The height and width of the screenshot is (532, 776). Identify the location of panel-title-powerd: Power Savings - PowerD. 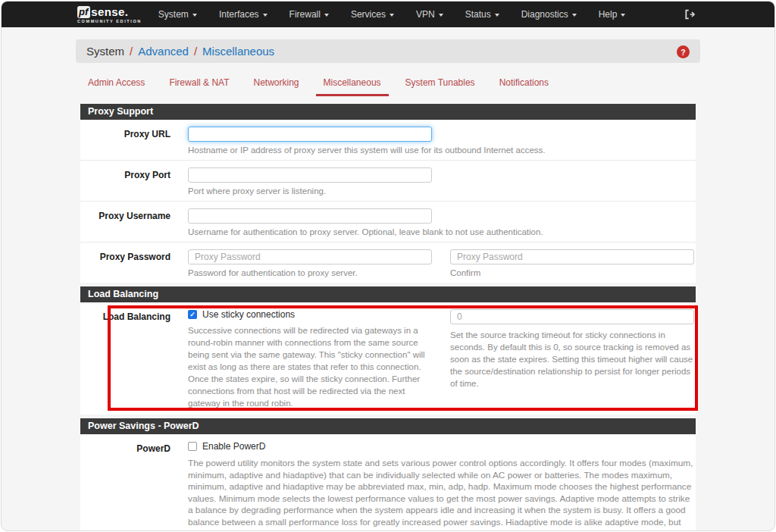
(388, 426).